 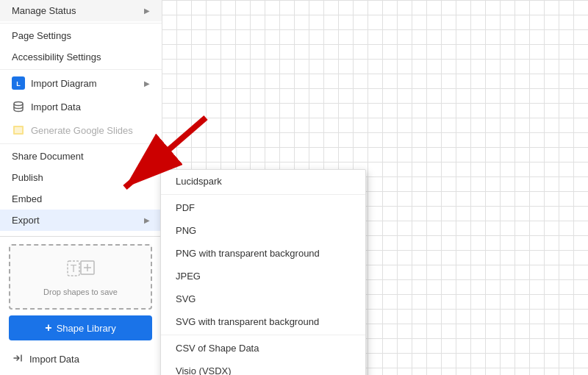 I want to click on menu-item-publish: Publish, so click(x=81, y=178).